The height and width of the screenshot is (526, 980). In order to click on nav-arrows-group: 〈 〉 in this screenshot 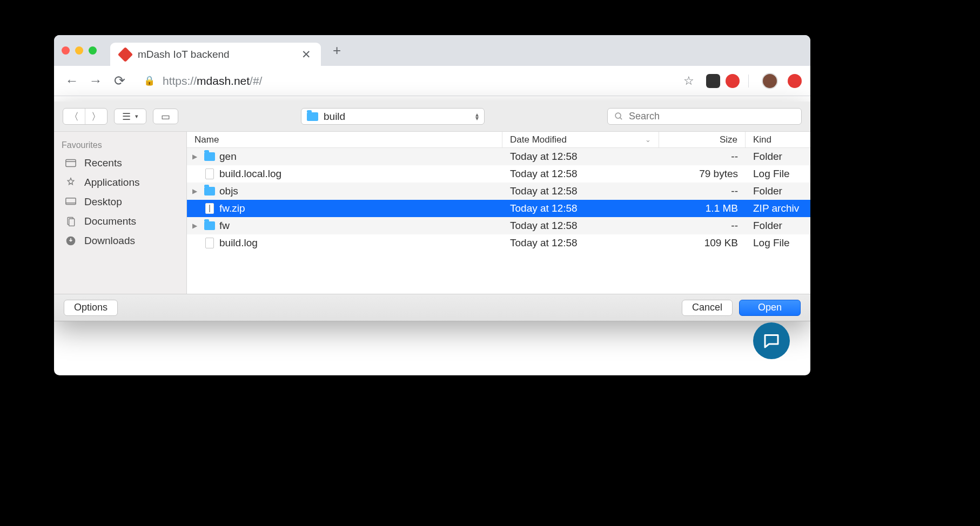, I will do `click(85, 117)`.